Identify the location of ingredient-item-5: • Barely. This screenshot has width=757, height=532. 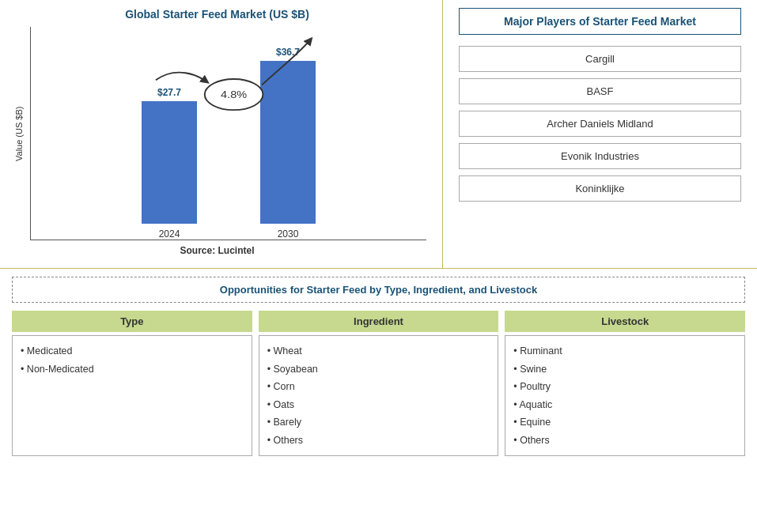
(379, 422).